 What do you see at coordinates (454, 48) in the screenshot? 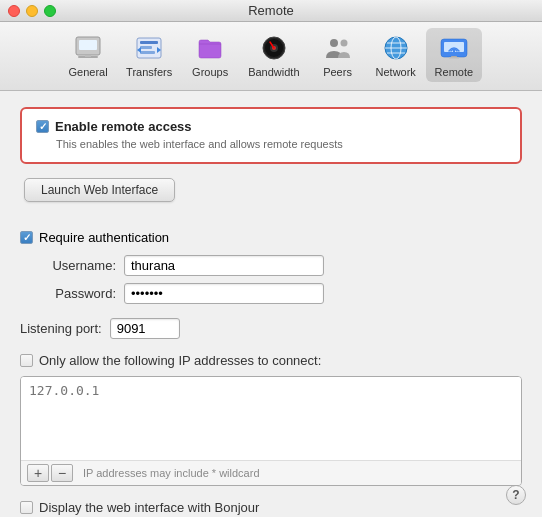
I see `remote-icon` at bounding box center [454, 48].